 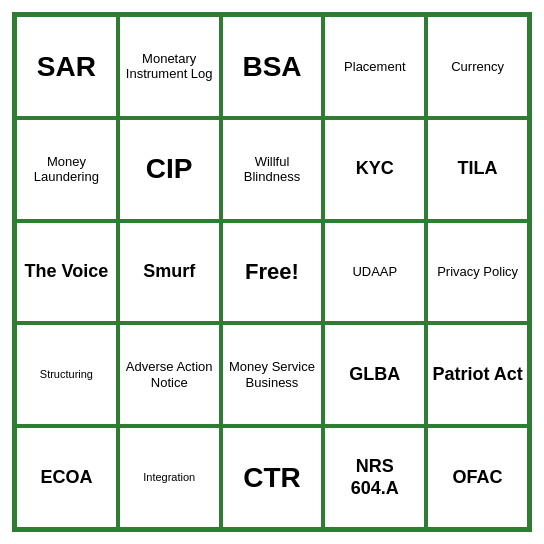 What do you see at coordinates (272, 374) in the screenshot?
I see `bingo-cell-r3c2: Money Service Business` at bounding box center [272, 374].